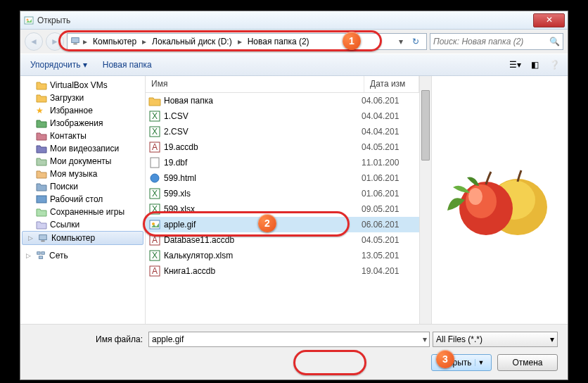 The height and width of the screenshot is (383, 588). What do you see at coordinates (283, 132) in the screenshot?
I see `file-row: X2.CSV04.04.201` at bounding box center [283, 132].